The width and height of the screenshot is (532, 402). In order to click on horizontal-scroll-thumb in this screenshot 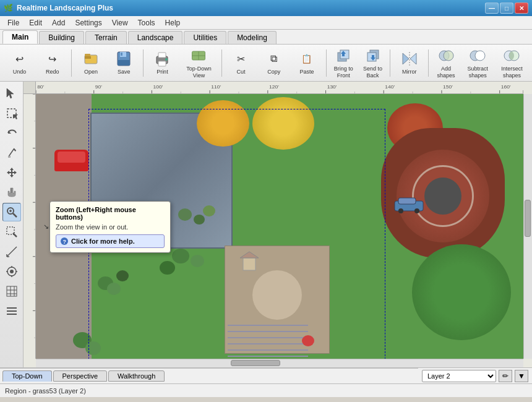, I will do `click(255, 363)`.